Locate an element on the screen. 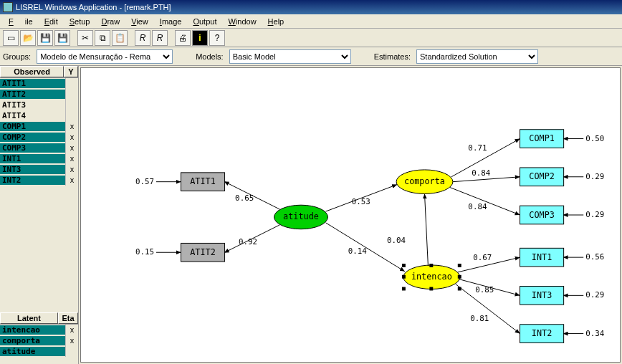 The height and width of the screenshot is (364, 622). list-item: intencaox is located at coordinates (39, 330).